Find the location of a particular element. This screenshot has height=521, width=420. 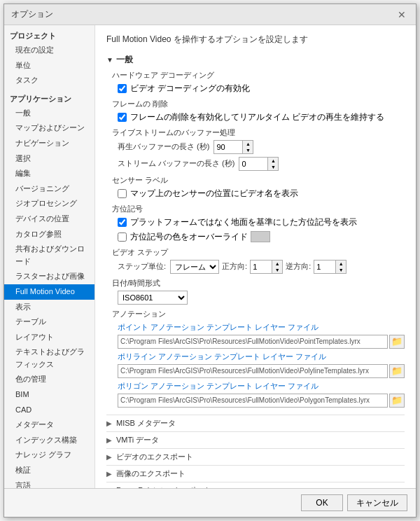

video-step-group: ビデオ ステップ ステップ単位: フレーム 秒 正方向: ▲ ▼ is located at coordinates (258, 260).